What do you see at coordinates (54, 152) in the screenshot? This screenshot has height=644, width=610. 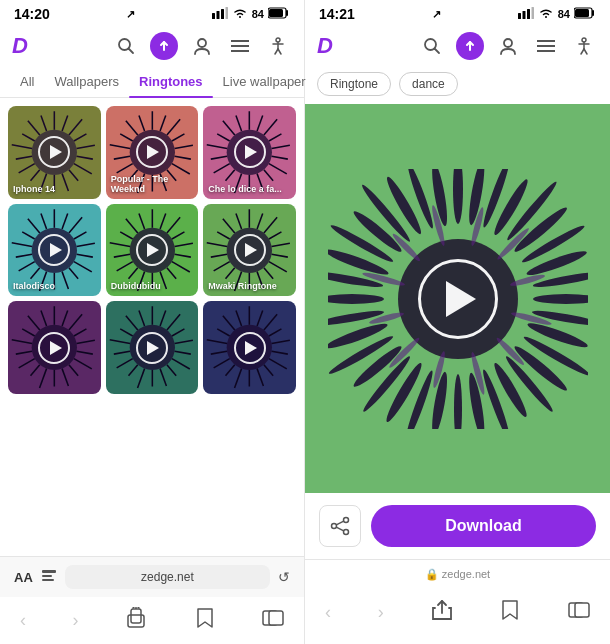 I see `list-item: Iphone 14` at bounding box center [54, 152].